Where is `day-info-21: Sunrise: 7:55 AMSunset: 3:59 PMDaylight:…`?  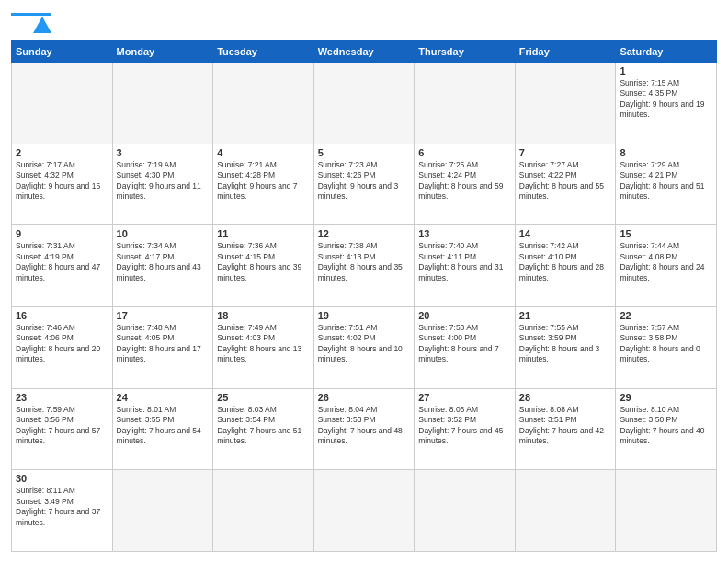
day-info-21: Sunrise: 7:55 AMSunset: 3:59 PMDaylight:… is located at coordinates (566, 344).